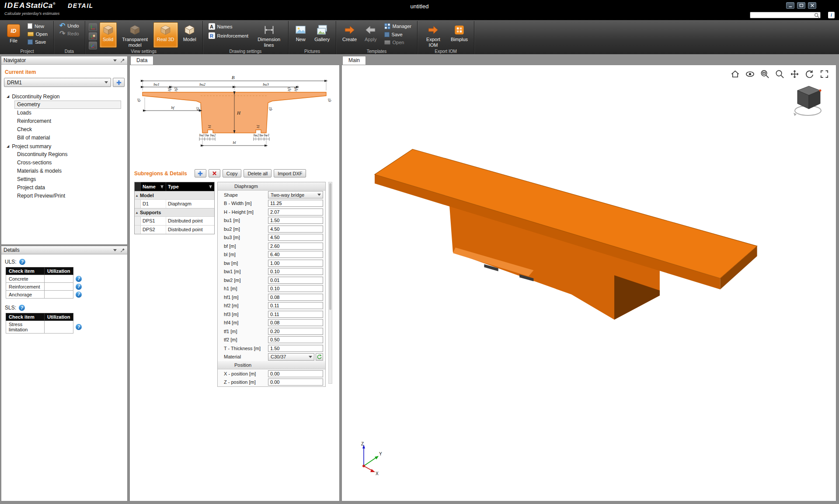 The image size is (839, 504). I want to click on real-3d-button: Real 3D, so click(166, 35).